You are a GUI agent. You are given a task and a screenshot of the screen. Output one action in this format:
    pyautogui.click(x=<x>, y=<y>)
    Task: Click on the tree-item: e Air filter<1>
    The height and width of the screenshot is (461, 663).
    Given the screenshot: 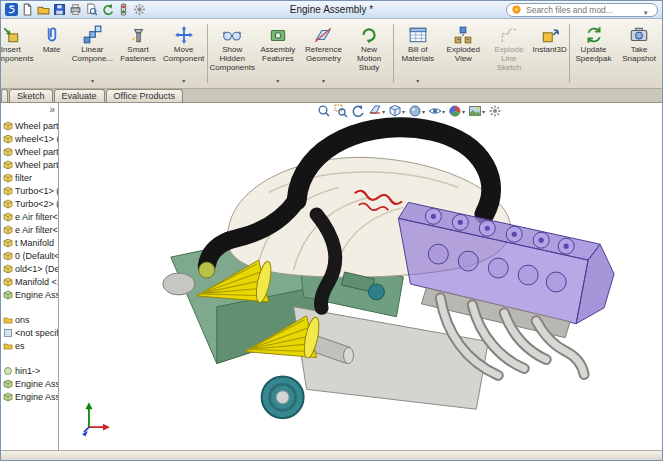 What is the action you would take?
    pyautogui.click(x=30, y=216)
    